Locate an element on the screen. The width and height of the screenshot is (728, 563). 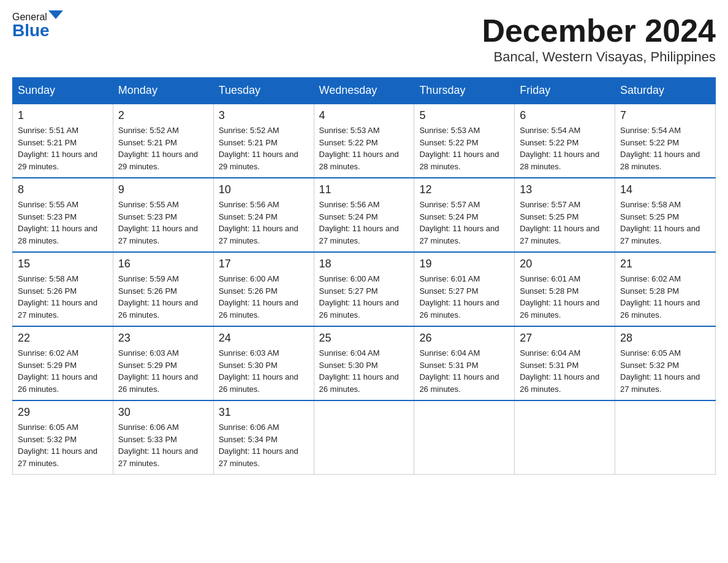
day-number: 9 is located at coordinates (163, 190).